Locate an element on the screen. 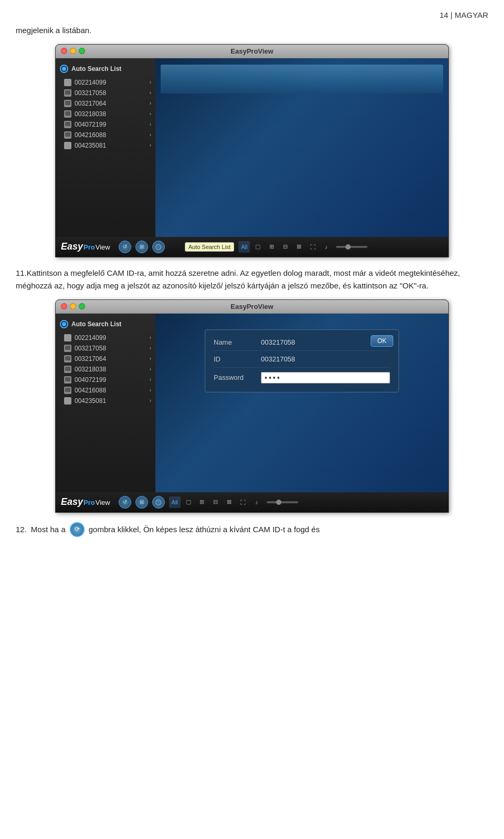 The width and height of the screenshot is (504, 839). dialog-ok-button: OK is located at coordinates (382, 341).